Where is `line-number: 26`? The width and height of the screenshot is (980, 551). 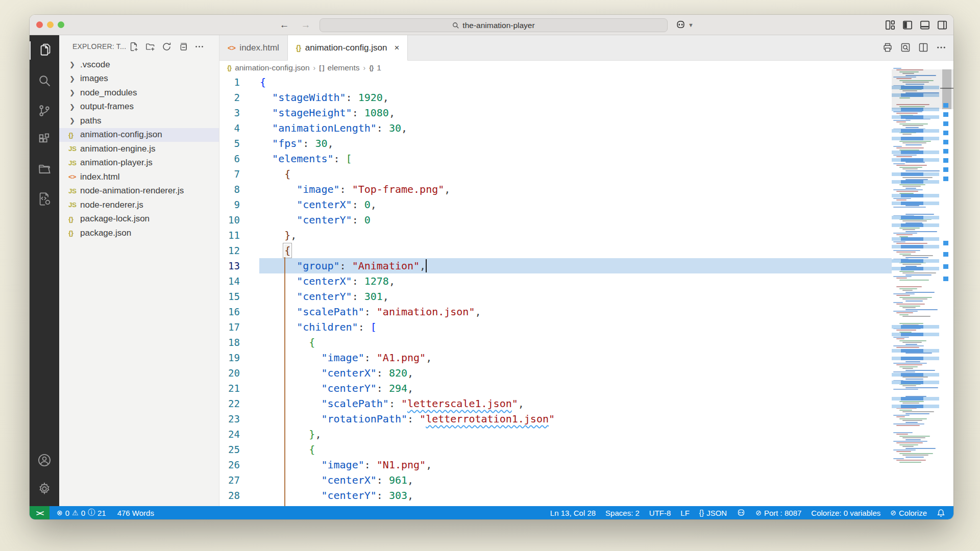 line-number: 26 is located at coordinates (230, 465).